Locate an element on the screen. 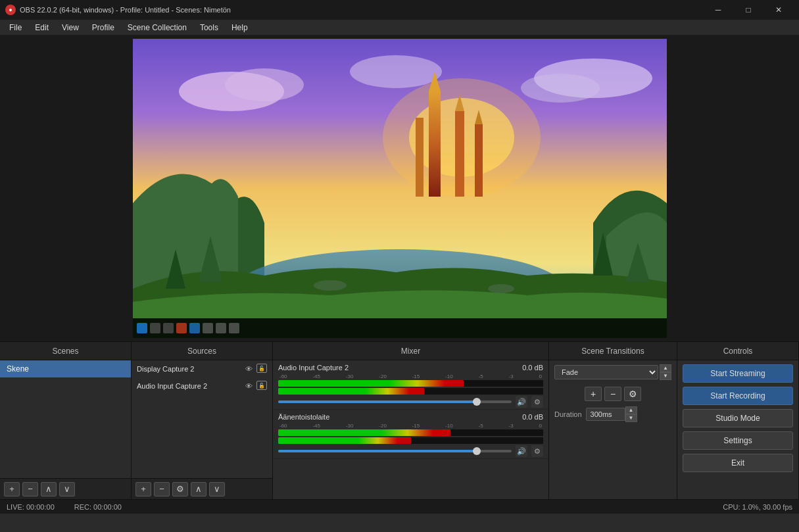 The height and width of the screenshot is (532, 799). source-eye-icon: 👁 is located at coordinates (249, 369).